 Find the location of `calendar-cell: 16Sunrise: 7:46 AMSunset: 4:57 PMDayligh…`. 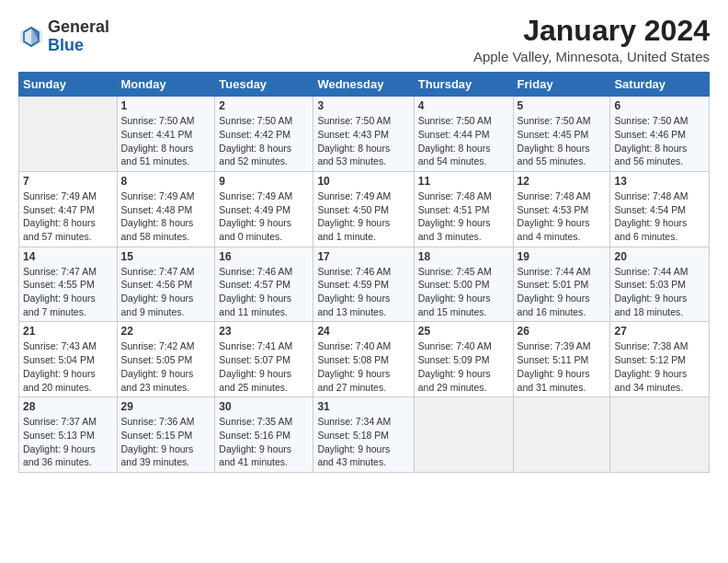

calendar-cell: 16Sunrise: 7:46 AMSunset: 4:57 PMDayligh… is located at coordinates (265, 284).